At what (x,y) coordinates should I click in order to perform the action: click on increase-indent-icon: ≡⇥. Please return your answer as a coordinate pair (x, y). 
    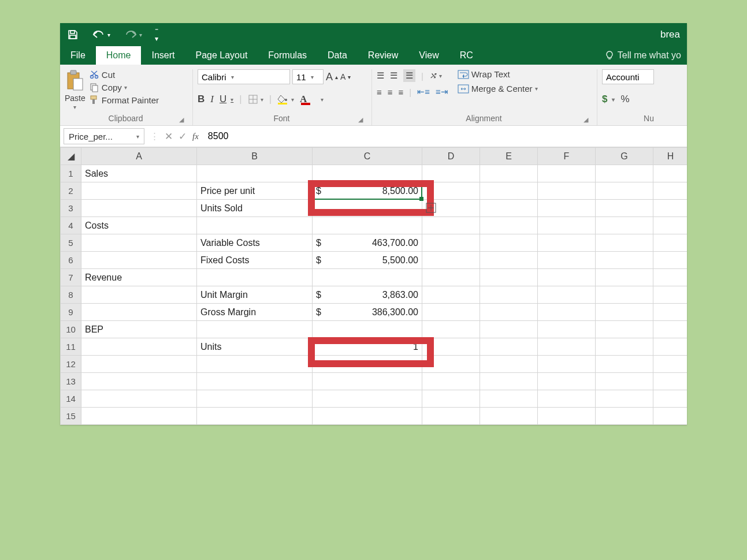
    Looking at the image, I should click on (442, 92).